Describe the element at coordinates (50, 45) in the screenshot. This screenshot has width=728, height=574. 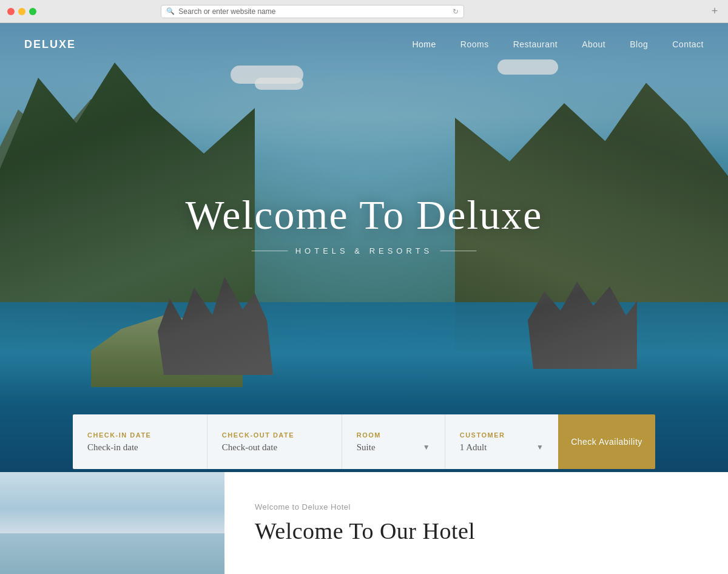
I see `site-logo: DELUXE` at that location.